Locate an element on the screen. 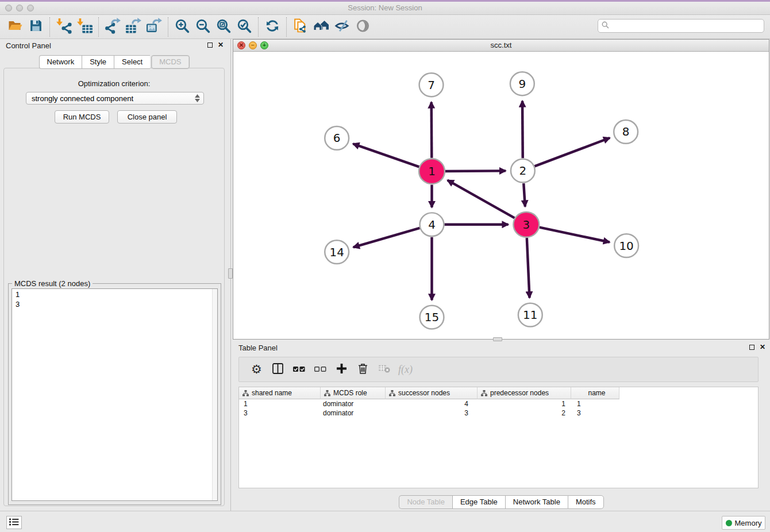  column-header-successor-nodes: successor nodes is located at coordinates (432, 393).